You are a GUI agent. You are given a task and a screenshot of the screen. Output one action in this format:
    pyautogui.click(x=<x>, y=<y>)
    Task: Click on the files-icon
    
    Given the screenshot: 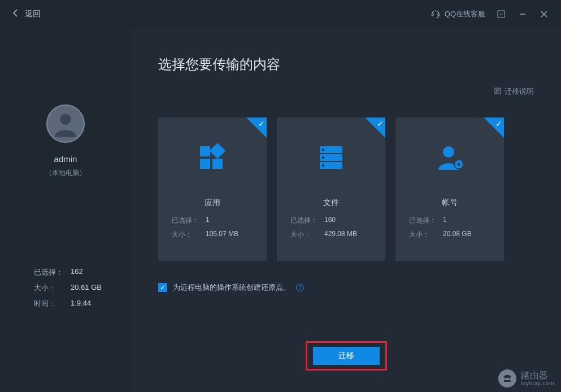 What is the action you would take?
    pyautogui.click(x=331, y=158)
    